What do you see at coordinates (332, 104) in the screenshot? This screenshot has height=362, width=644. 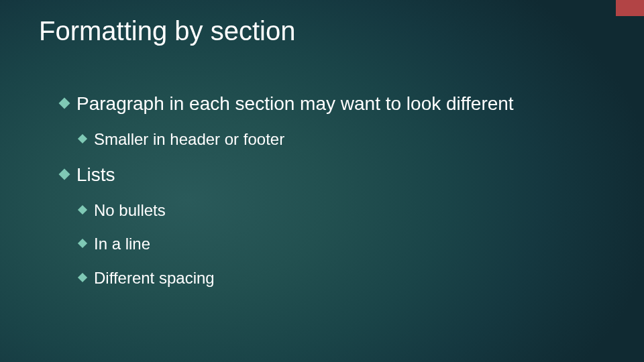 I see `list-item: Paragraph in each section may want to lo…` at bounding box center [332, 104].